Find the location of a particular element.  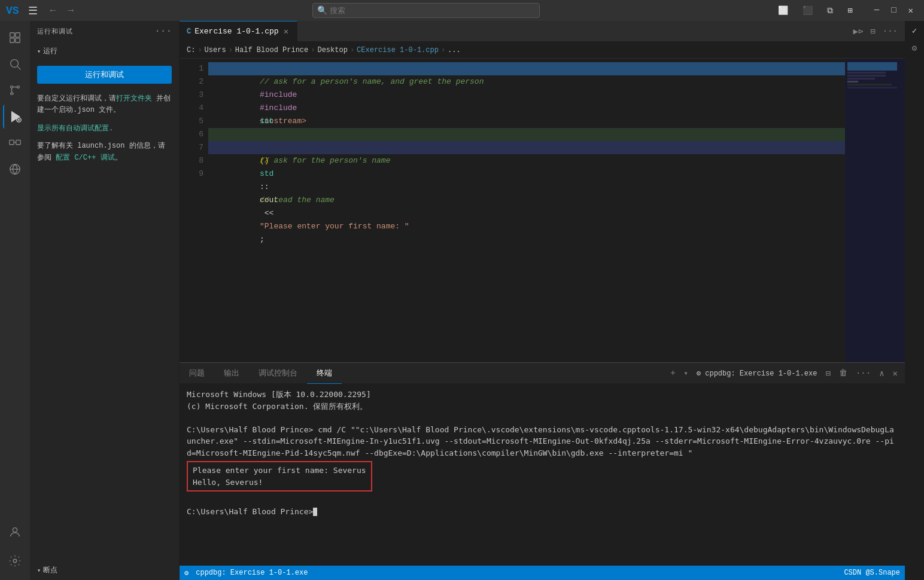

right-settings-button: ⚙ is located at coordinates (914, 48).